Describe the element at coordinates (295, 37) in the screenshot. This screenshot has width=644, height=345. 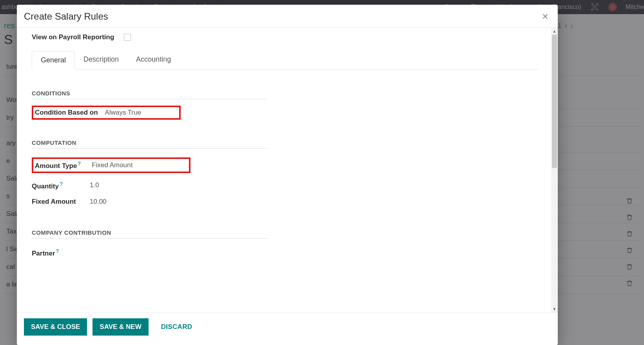
I see `view-on-payroll-reporting-row: View on Payroll Reporting` at that location.